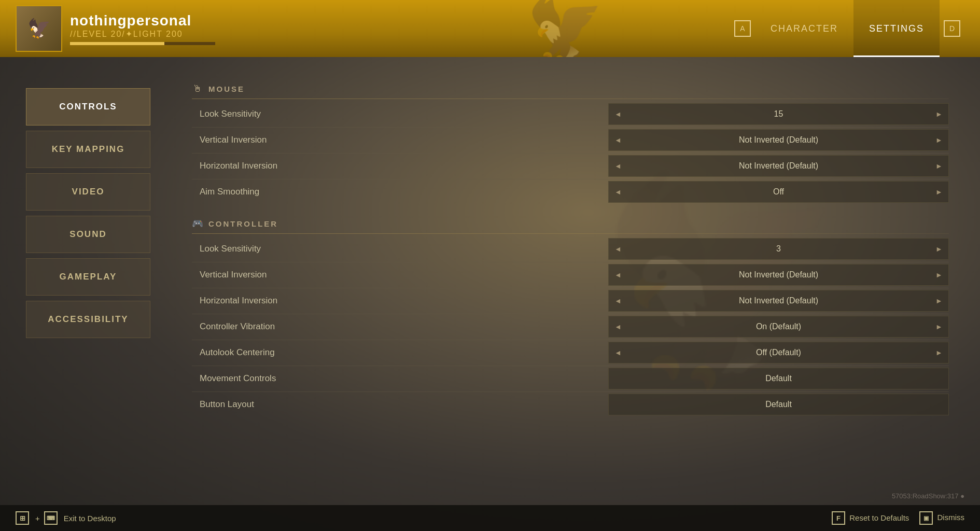 The height and width of the screenshot is (531, 980). Describe the element at coordinates (779, 249) in the screenshot. I see `arrow-widget: ◄ 3 ►` at that location.